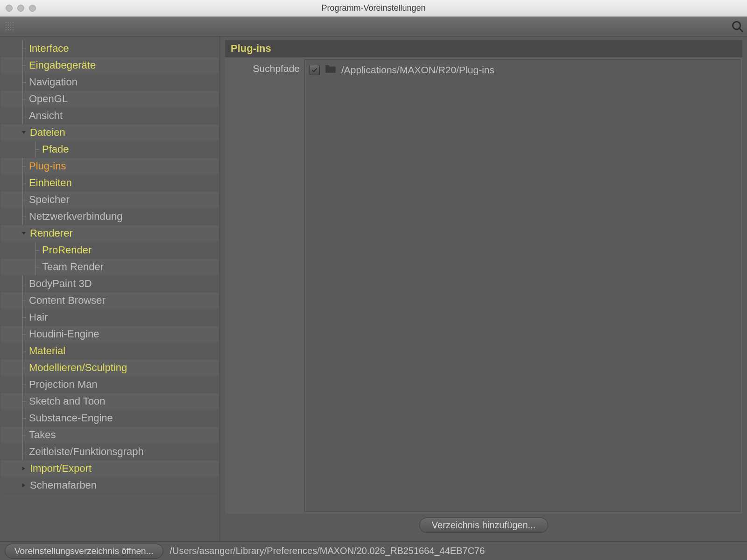  What do you see at coordinates (110, 133) in the screenshot?
I see `sidebar-item-dateien: Dateien` at bounding box center [110, 133].